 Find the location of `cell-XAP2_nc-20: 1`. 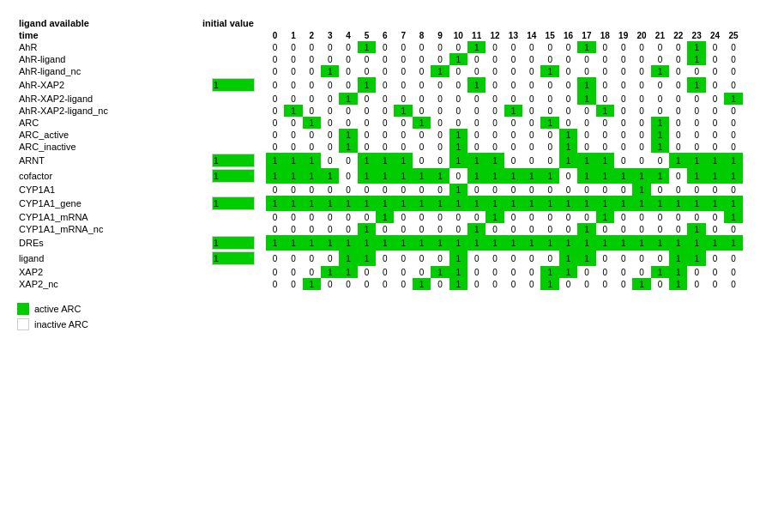

cell-XAP2_nc-20: 1 is located at coordinates (642, 284).